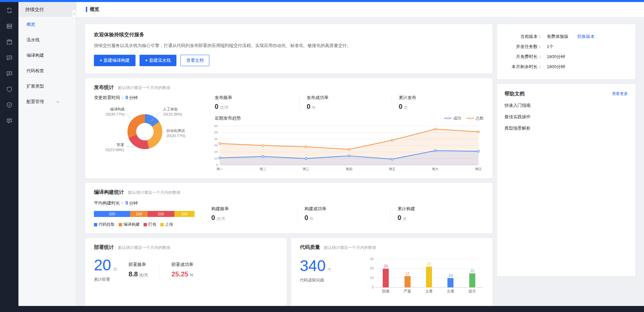 The height and width of the screenshot is (312, 644). What do you see at coordinates (475, 118) in the screenshot?
I see `legend-item: 总数` at bounding box center [475, 118].